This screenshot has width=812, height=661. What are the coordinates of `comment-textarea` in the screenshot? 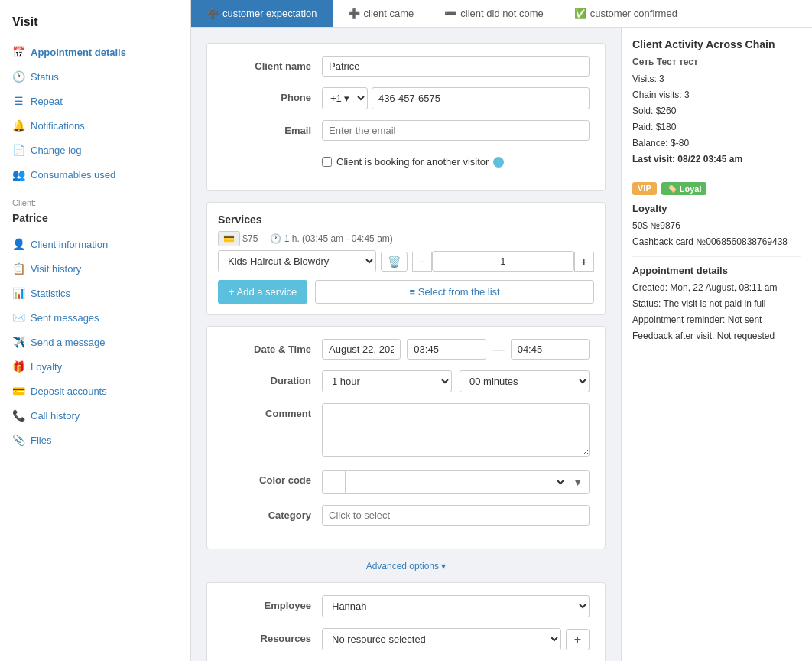 It's located at (456, 430).